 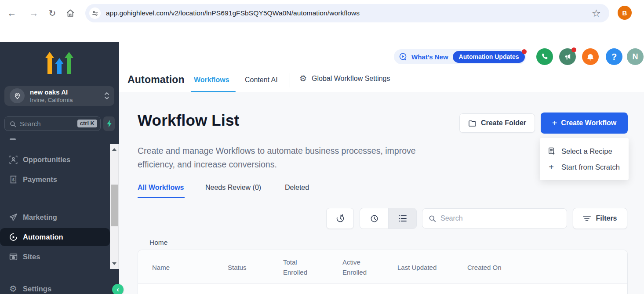 I want to click on col-name: Name, so click(x=161, y=267).